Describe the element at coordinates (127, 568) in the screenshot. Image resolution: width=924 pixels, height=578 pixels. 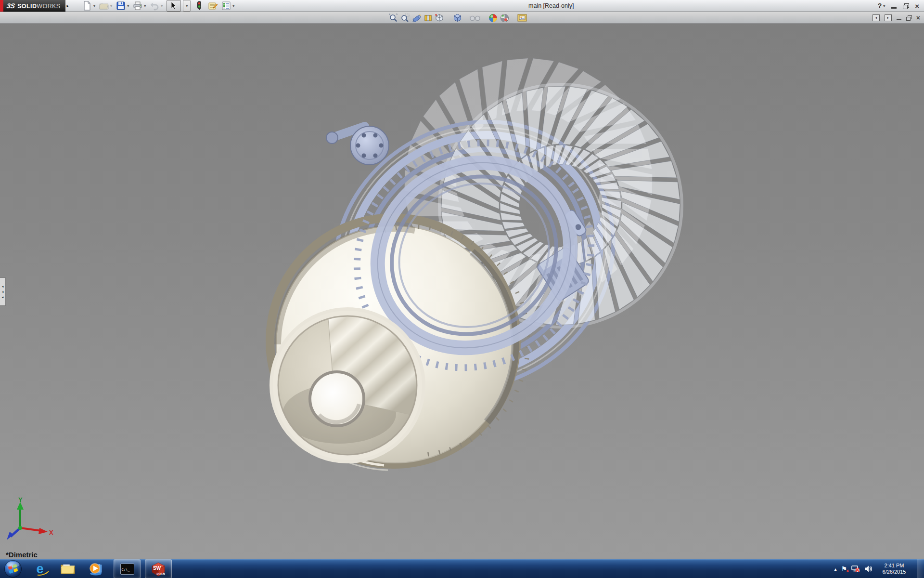
I see `taskbar-command-prompt-active: C:\_` at that location.